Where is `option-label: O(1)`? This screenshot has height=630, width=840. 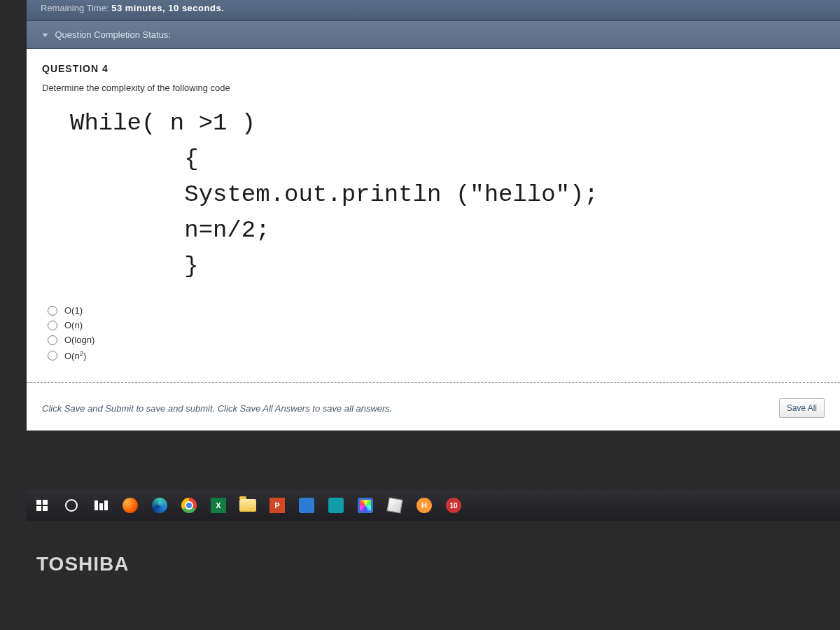
option-label: O(1) is located at coordinates (74, 311).